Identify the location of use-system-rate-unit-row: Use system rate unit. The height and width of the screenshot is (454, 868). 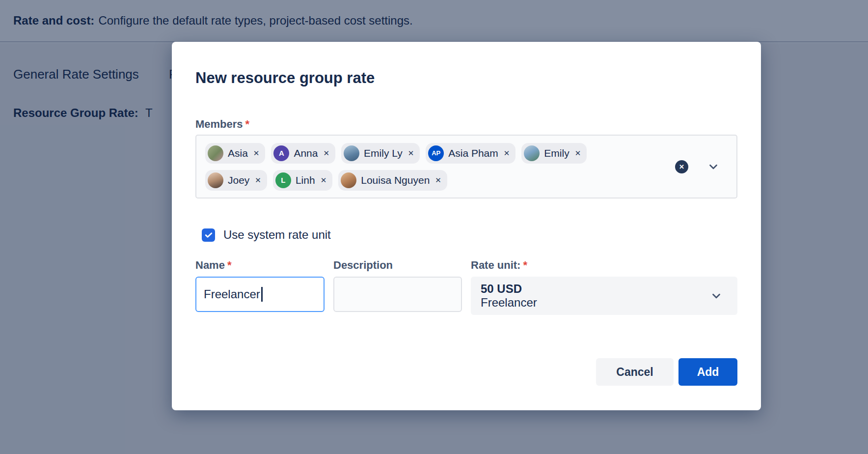
(469, 235).